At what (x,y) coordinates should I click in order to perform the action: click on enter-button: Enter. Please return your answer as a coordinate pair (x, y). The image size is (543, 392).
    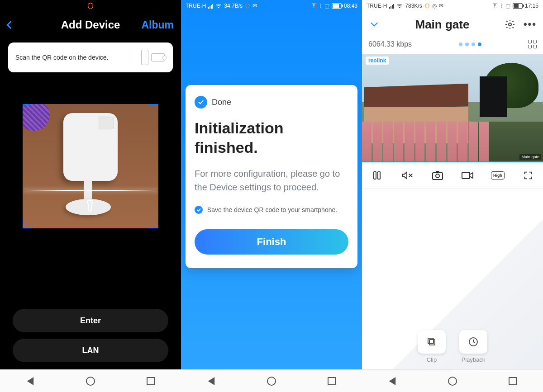
    Looking at the image, I should click on (90, 321).